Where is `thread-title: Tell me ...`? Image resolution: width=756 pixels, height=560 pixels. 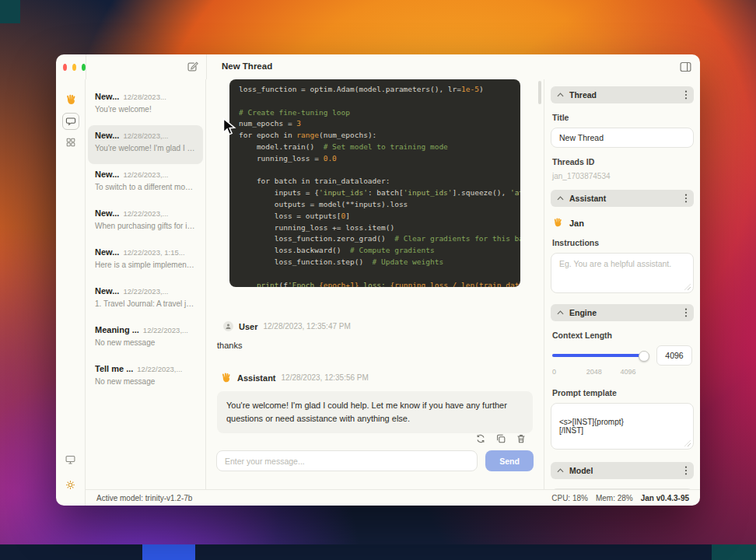 thread-title: Tell me ... is located at coordinates (114, 369).